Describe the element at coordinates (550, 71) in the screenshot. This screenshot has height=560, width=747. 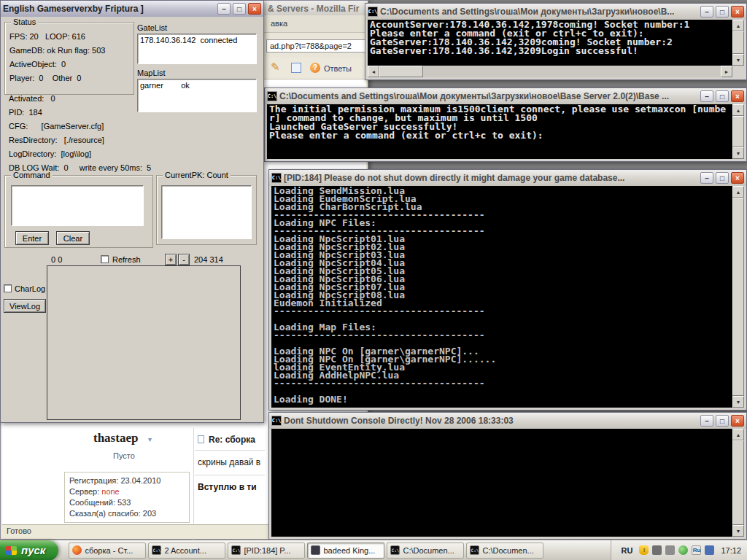
I see `console1-hscrollbar: ◄ ►` at that location.